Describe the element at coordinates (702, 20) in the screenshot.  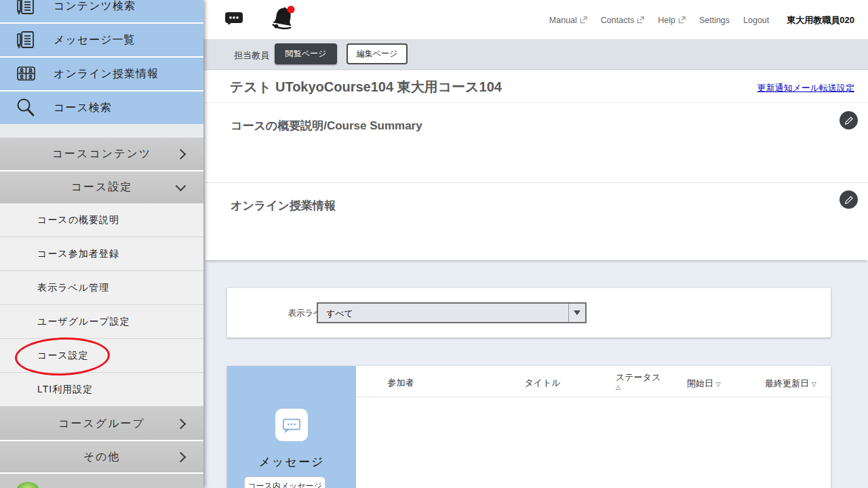
I see `header-links: Manual Contacts Help Settings Logout 東大用…` at that location.